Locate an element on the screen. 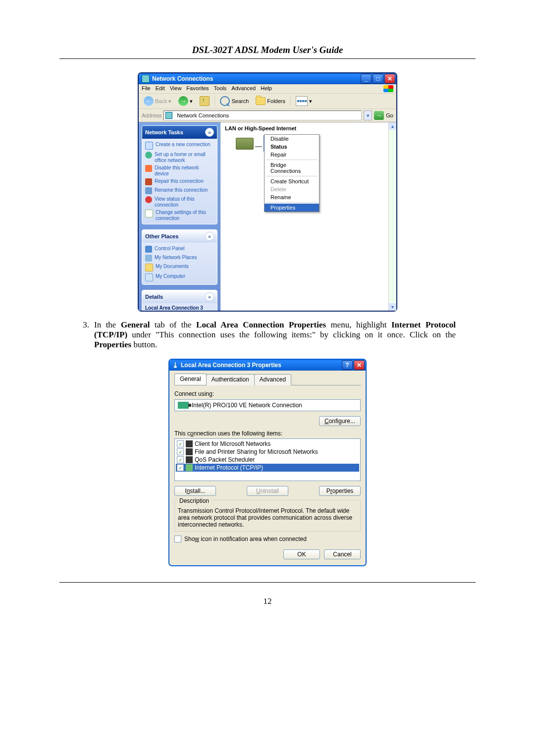 Image resolution: width=535 pixels, height=756 pixels. task-change-settings: Change settings of this connection is located at coordinates (179, 215).